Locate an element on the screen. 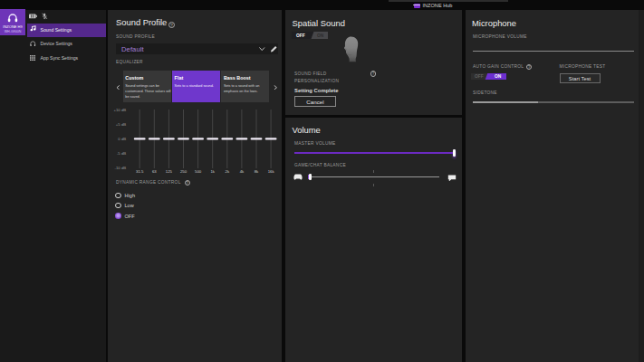 This screenshot has height=362, width=644. svg-text: +10 dB is located at coordinates (120, 110).